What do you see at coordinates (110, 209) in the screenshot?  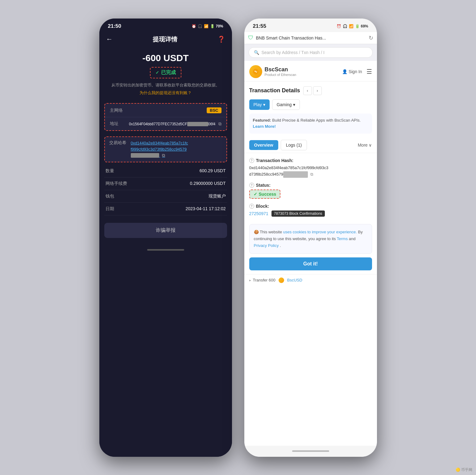 I see `date-label: 日期` at bounding box center [110, 209].